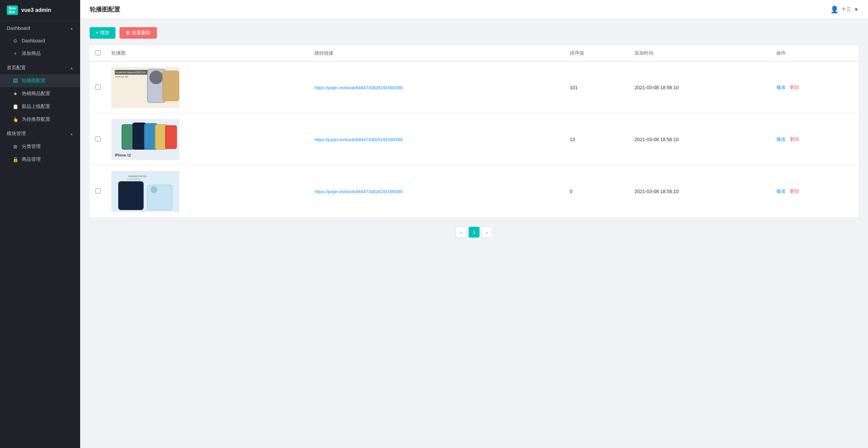 Image resolution: width=868 pixels, height=448 pixels. I want to click on sidebar-item-recommend: 👆 为你推荐配置, so click(40, 119).